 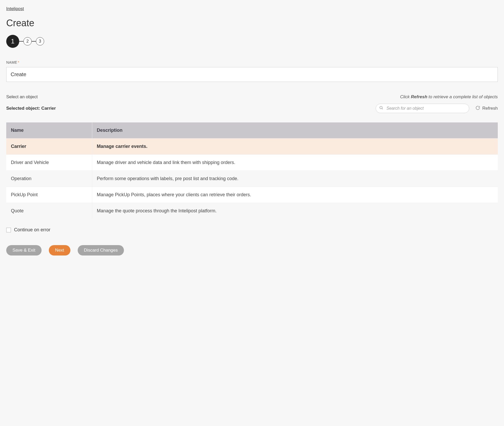 What do you see at coordinates (295, 130) in the screenshot?
I see `table-header-description: Description` at bounding box center [295, 130].